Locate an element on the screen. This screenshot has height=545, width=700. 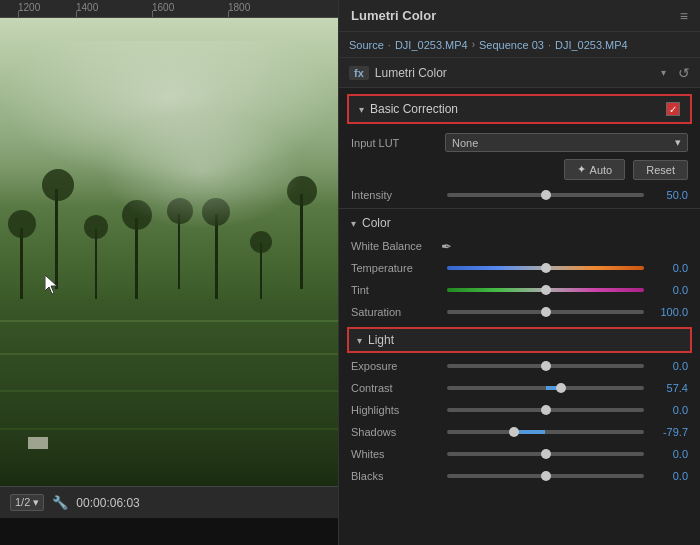
blacks-slider is located at coordinates (546, 476).